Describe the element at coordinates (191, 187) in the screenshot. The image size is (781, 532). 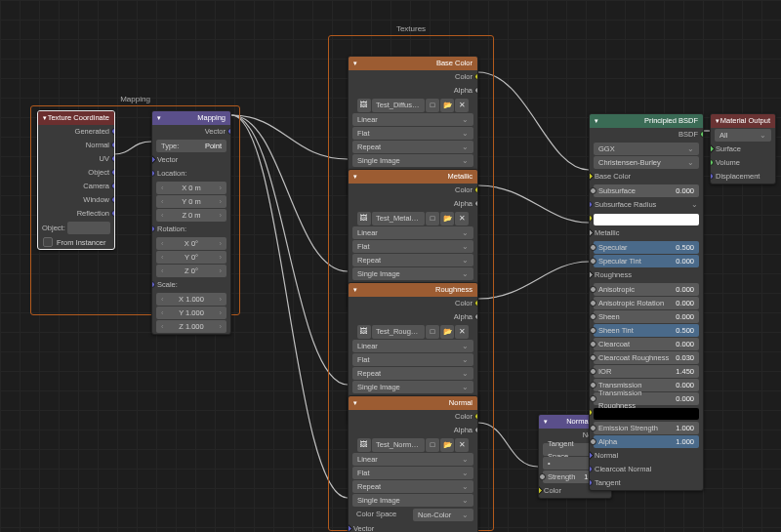
I see `loc-x: X 0 m` at that location.